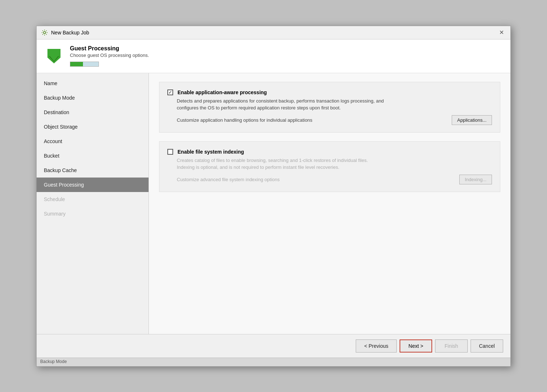 This screenshot has width=547, height=392. What do you see at coordinates (476, 180) in the screenshot?
I see `indexing-button: Indexing...` at bounding box center [476, 180].